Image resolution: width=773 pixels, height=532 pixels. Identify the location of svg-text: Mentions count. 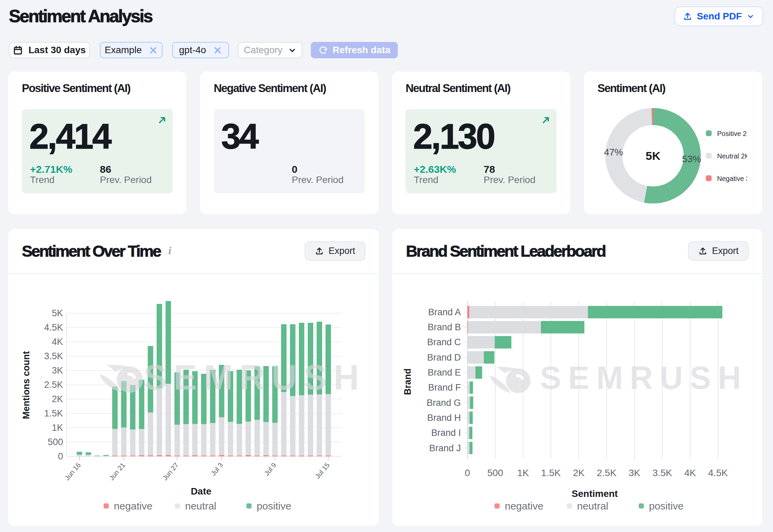
(26, 385).